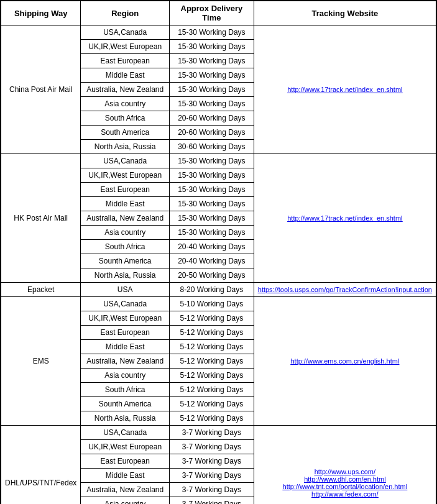 This screenshot has height=504, width=437. Describe the element at coordinates (41, 89) in the screenshot. I see `shipping-way-0: China Post Air Mail` at that location.